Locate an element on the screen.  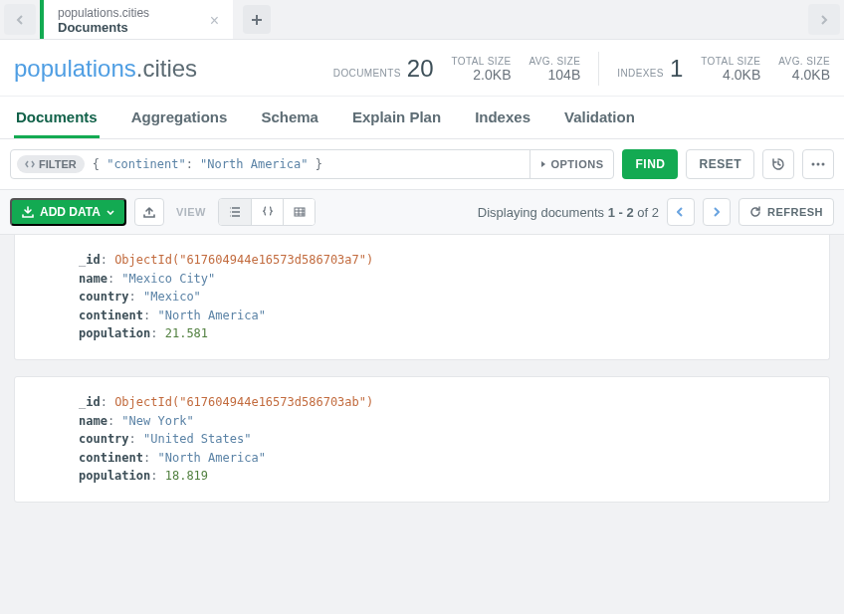
history-button is located at coordinates (778, 164).